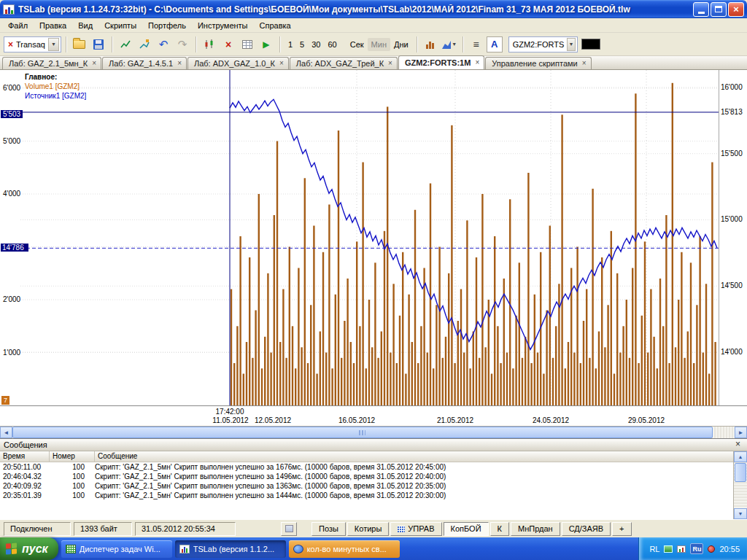 This screenshot has width=747, height=560. What do you see at coordinates (681, 549) in the screenshot?
I see `chart-tray-icon` at bounding box center [681, 549].